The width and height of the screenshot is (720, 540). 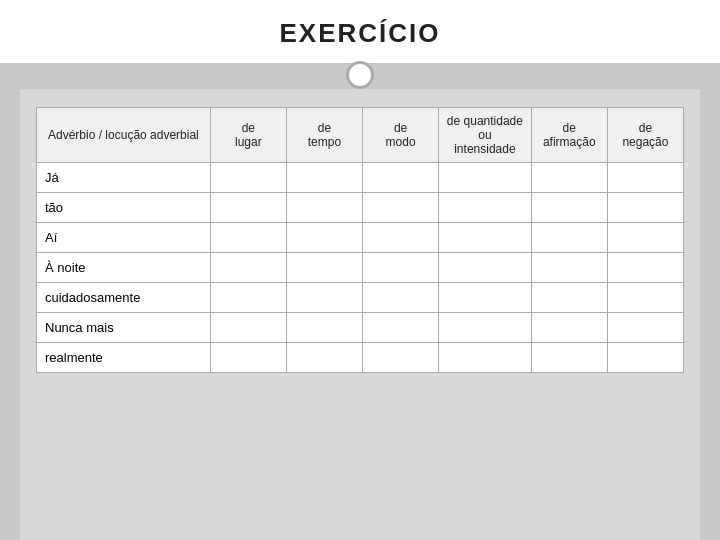 What do you see at coordinates (124, 208) in the screenshot?
I see `row-label: tão` at bounding box center [124, 208].